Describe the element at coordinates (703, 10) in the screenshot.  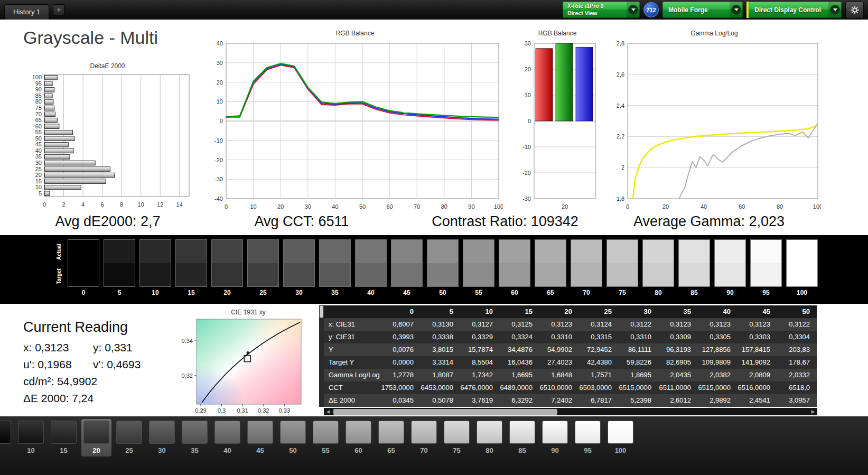
I see `source-dropdown: Mobile Forge` at that location.